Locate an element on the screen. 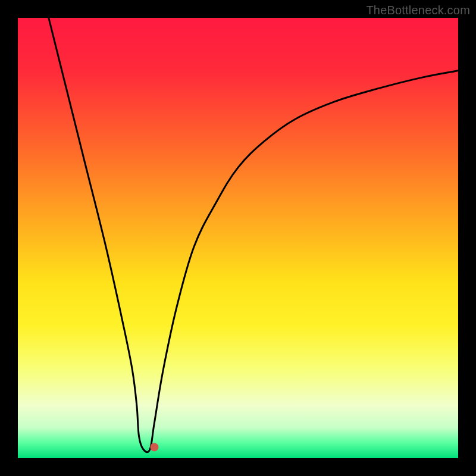  optimum-marker is located at coordinates (154, 447).